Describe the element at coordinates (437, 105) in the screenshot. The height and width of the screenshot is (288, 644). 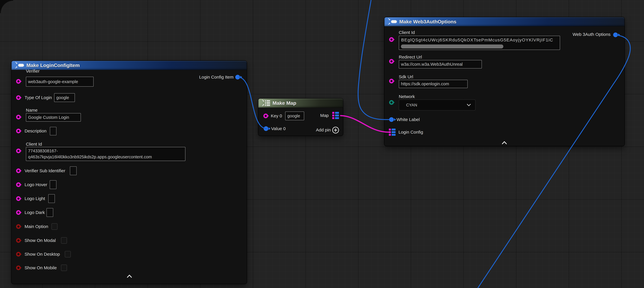
I see `network-dropdown: CYAN` at that location.